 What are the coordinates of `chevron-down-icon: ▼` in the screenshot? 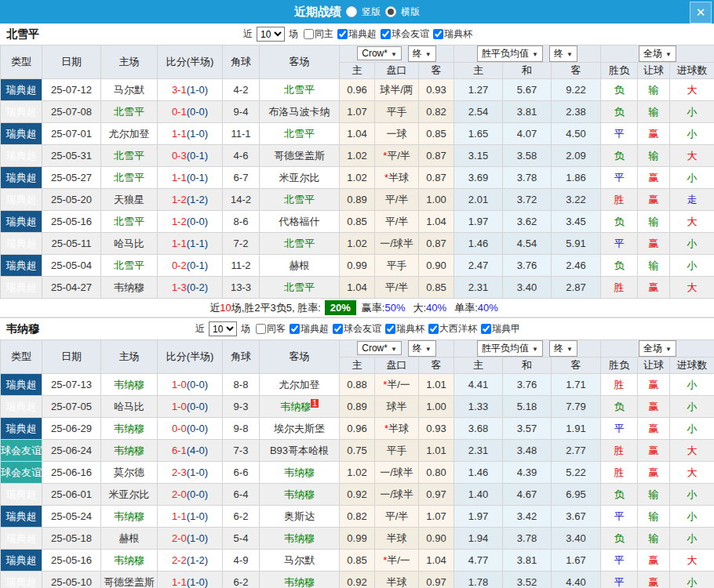 It's located at (535, 55).